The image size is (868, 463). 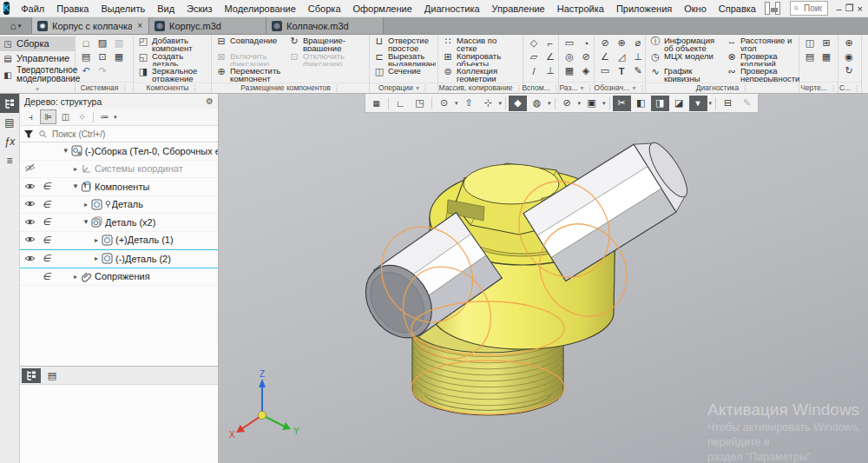 What do you see at coordinates (119, 205) in the screenshot?
I see `tree-row-detail: ∈ ▸ ⚲ Деталь` at bounding box center [119, 205].